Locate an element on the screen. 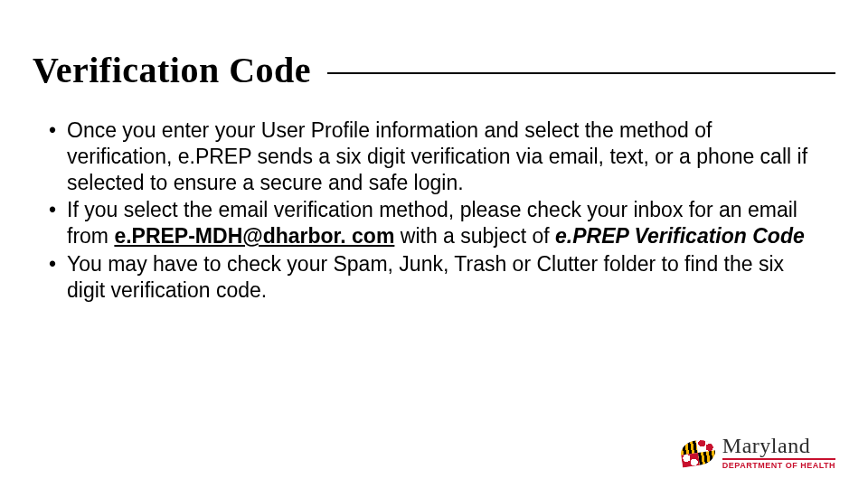 Image resolution: width=868 pixels, height=488 pixels. maryland-health-logo: Maryland DEPARTMENT OF HEALTH is located at coordinates (758, 452).